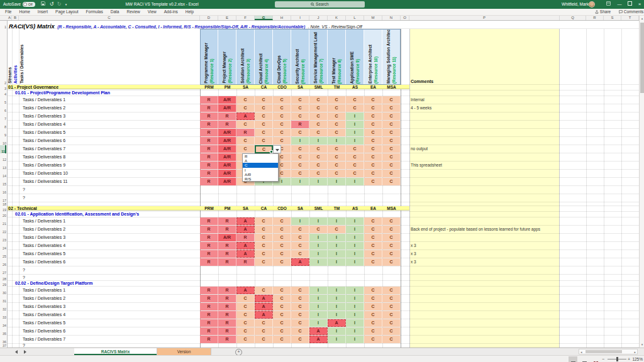  Describe the element at coordinates (3, 221) in the screenshot. I see `row-header-21: 21` at that location.